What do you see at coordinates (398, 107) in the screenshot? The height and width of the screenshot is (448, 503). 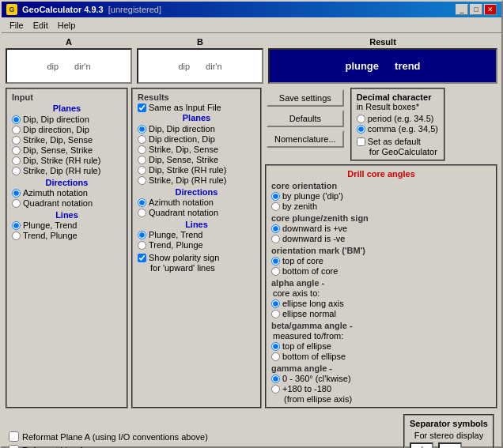 I see `decimal-subtitle: in Result boxes*` at bounding box center [398, 107].